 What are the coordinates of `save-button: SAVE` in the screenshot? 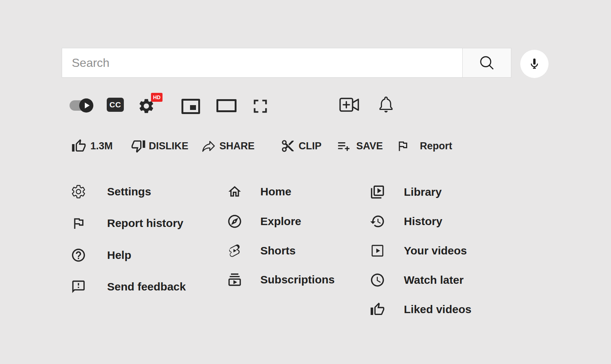 It's located at (359, 146).